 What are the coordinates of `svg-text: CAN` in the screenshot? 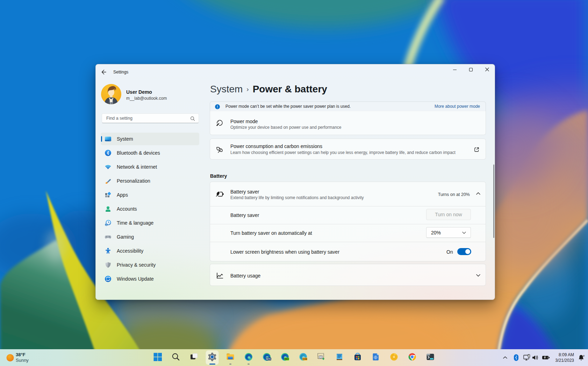 It's located at (305, 359).